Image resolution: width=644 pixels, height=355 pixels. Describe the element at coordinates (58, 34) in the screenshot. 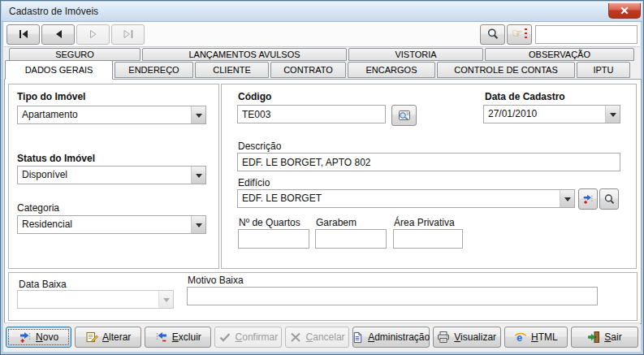

I see `nav-previous-button` at that location.